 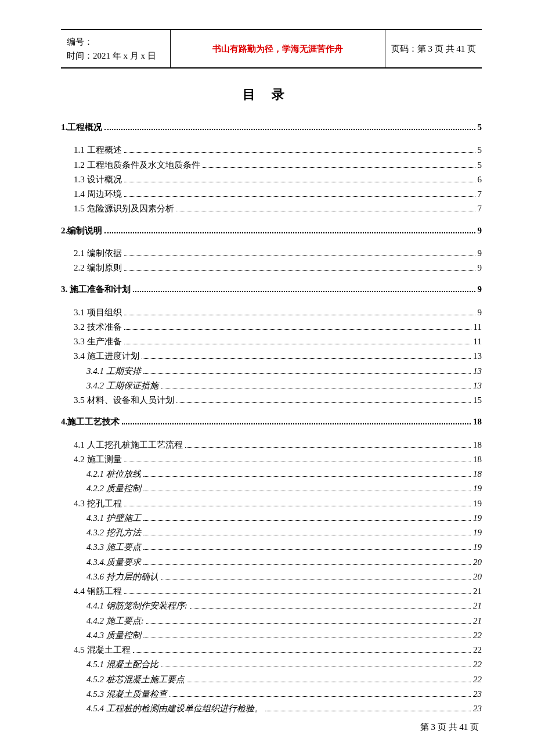 I want to click on toc-entry: 4.施工工艺技术18, so click(x=272, y=422).